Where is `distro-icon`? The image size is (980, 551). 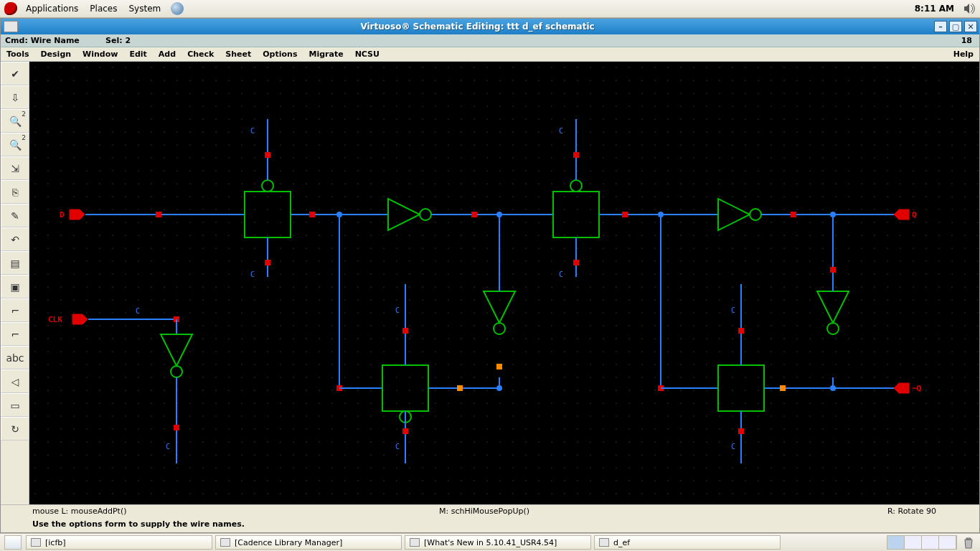
distro-icon is located at coordinates (11, 9).